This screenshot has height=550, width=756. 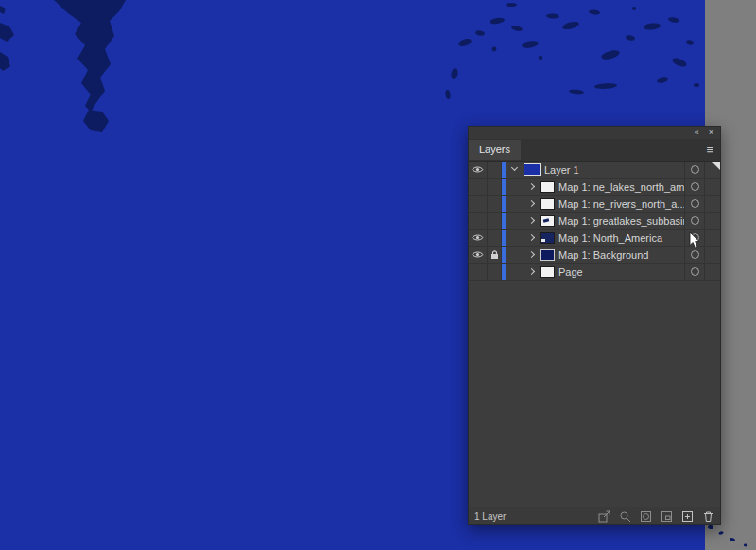 What do you see at coordinates (537, 516) in the screenshot?
I see `layer-count: 1 Layer` at bounding box center [537, 516].